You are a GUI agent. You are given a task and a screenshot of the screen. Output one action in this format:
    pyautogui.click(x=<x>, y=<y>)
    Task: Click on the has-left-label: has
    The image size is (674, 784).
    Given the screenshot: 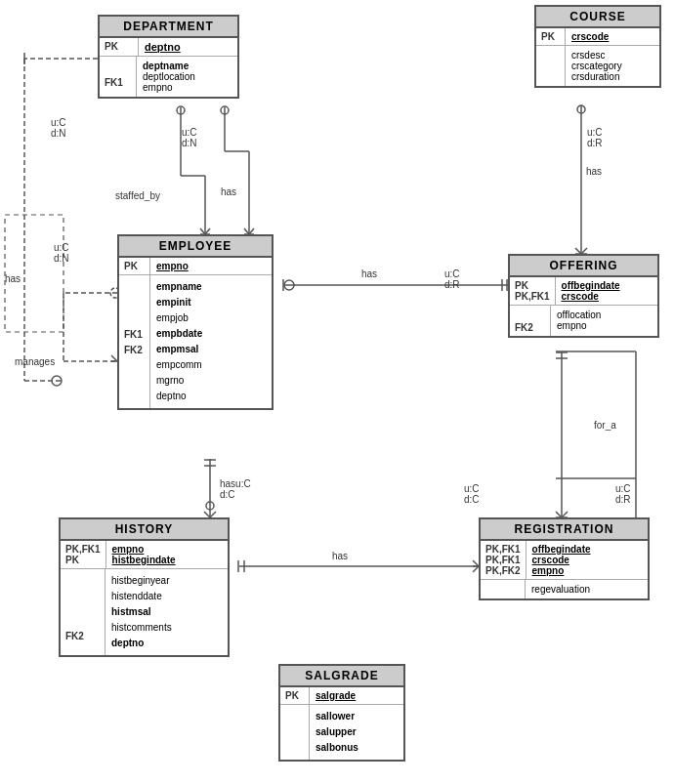 What is the action you would take?
    pyautogui.click(x=13, y=279)
    